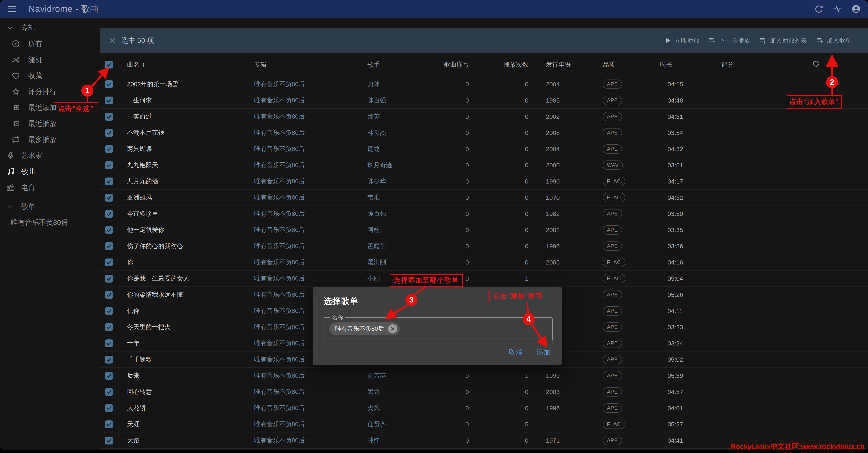  I want to click on column-header-quality: 品质, so click(627, 65).